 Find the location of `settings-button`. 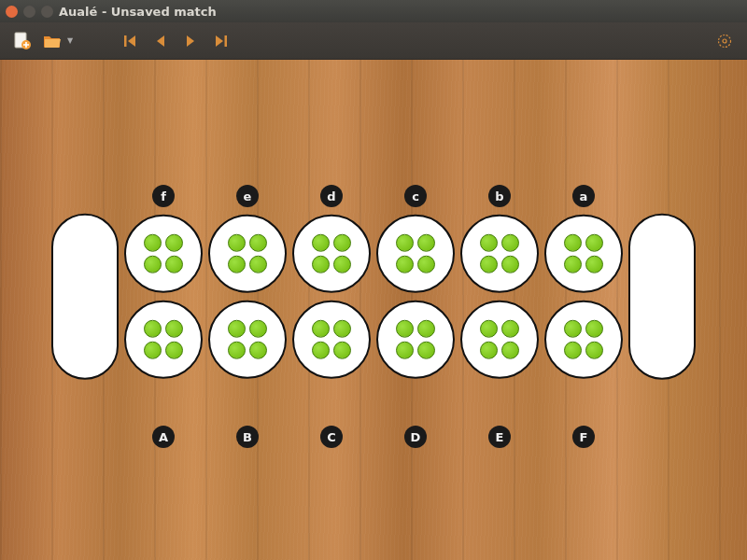

settings-button is located at coordinates (725, 41).